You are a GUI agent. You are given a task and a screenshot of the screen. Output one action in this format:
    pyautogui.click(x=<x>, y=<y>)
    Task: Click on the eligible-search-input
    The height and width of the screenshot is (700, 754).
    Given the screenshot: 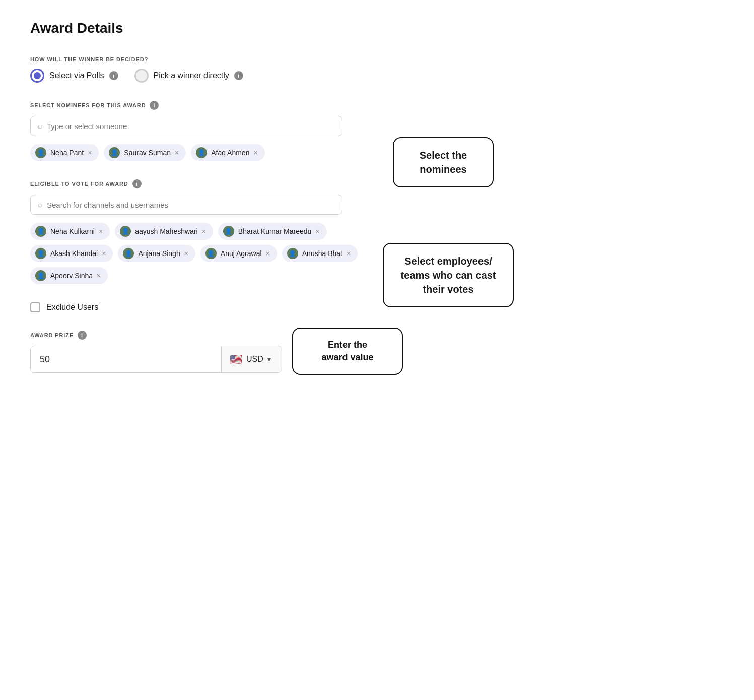 What is the action you would take?
    pyautogui.click(x=191, y=205)
    